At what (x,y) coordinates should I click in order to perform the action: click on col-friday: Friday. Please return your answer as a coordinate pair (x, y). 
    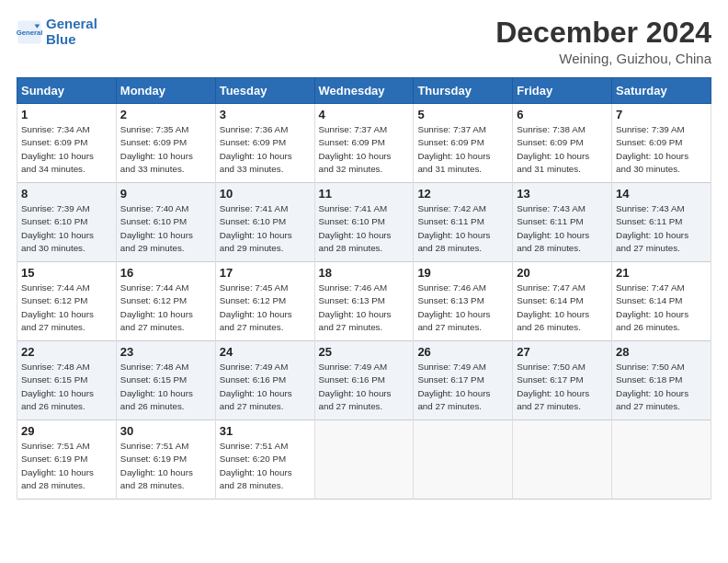
    Looking at the image, I should click on (563, 91).